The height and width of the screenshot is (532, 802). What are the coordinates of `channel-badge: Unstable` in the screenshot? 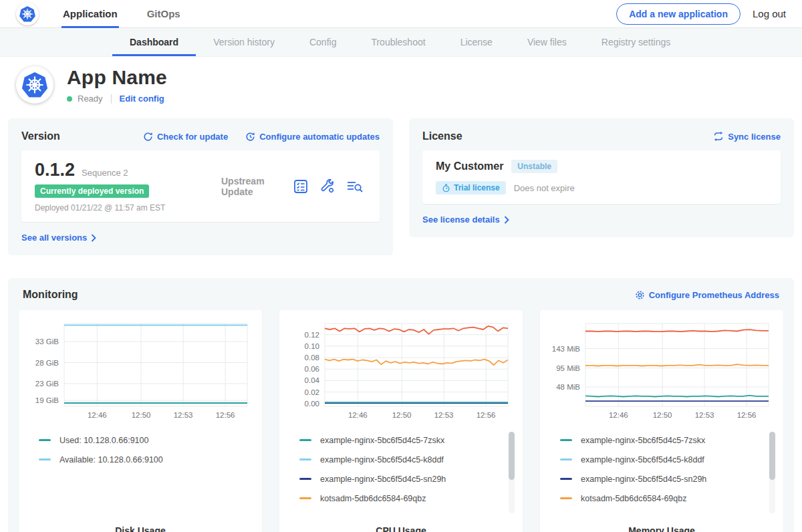 It's located at (535, 166).